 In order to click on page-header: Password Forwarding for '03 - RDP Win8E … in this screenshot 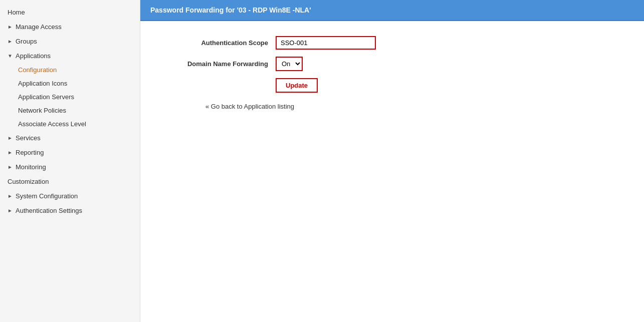, I will do `click(392, 11)`.